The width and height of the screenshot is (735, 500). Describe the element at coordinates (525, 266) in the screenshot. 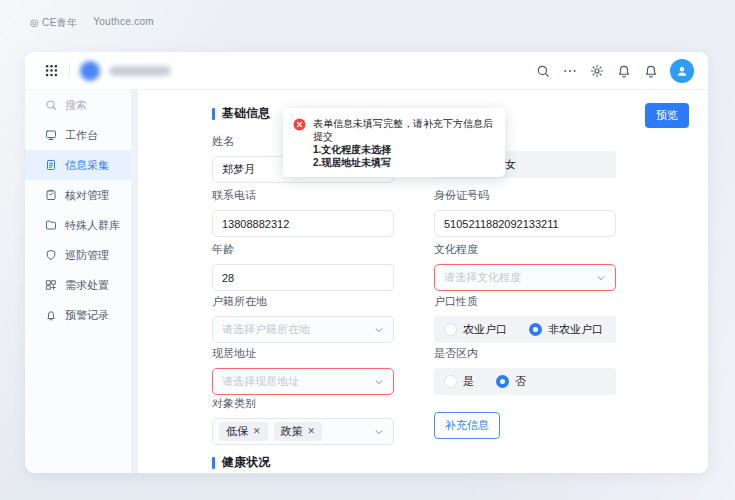

I see `education-field: 文化程度 请选择文化程度` at that location.